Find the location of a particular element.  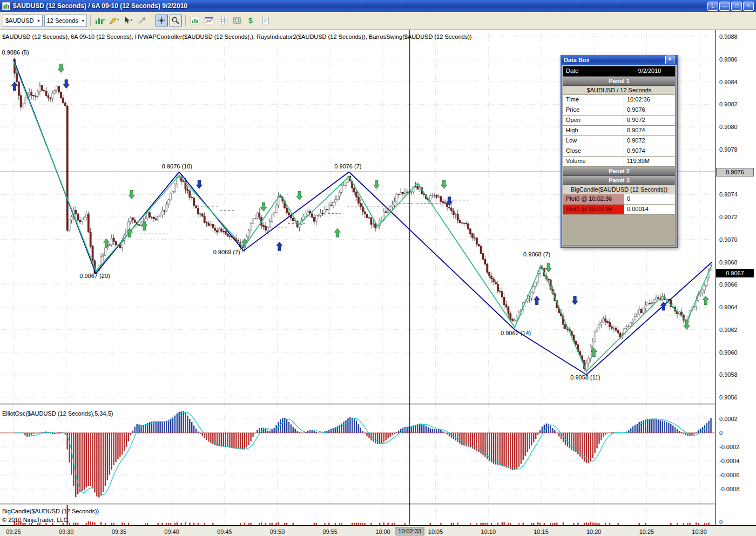

price-axis-label: 0.9058 is located at coordinates (728, 375).